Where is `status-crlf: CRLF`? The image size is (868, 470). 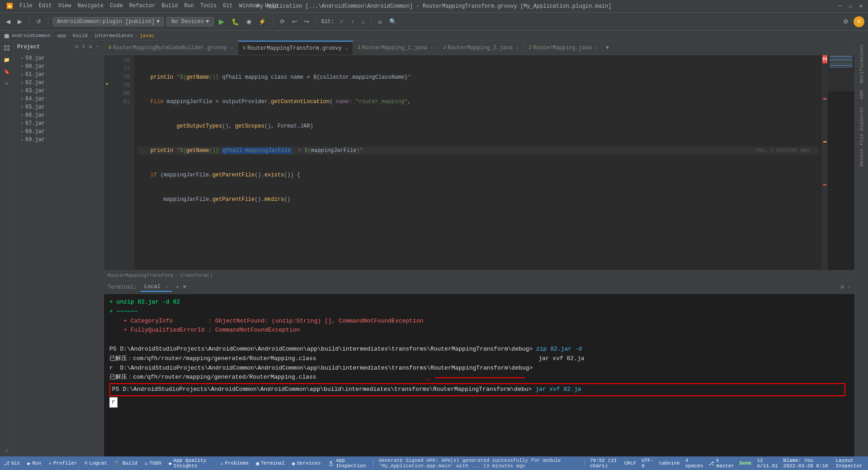
status-crlf: CRLF is located at coordinates (630, 463).